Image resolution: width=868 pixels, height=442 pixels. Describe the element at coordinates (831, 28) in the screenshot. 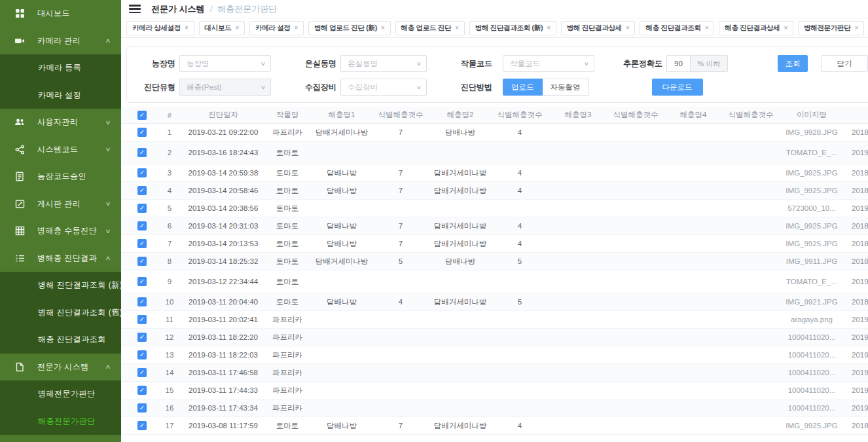

I see `tab-disease-expert-judgment: 병해전문가판단×` at that location.